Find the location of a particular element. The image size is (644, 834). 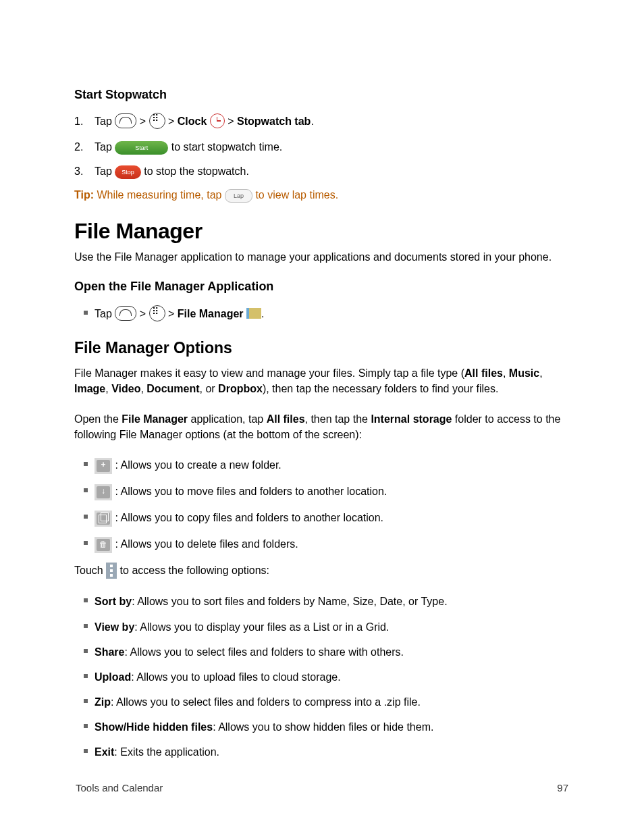

list-item: Show/Hide hidden files: Allows you to sh… is located at coordinates (322, 727).